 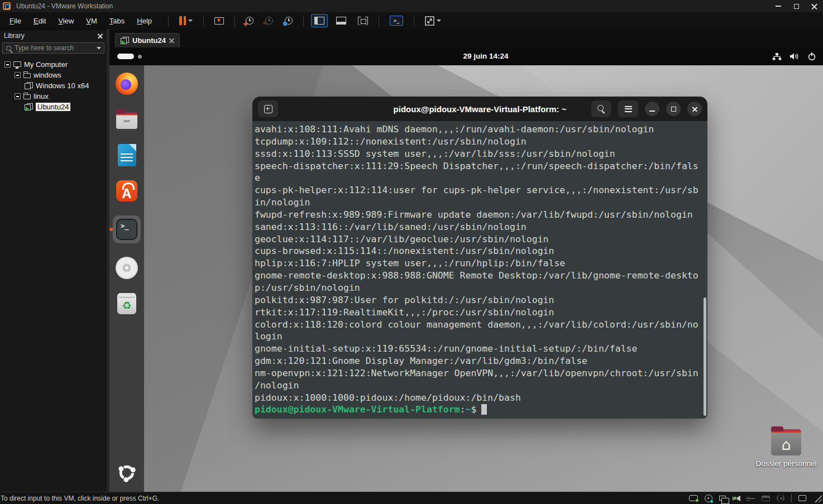 I want to click on device-hard-disk-icon, so click(x=693, y=498).